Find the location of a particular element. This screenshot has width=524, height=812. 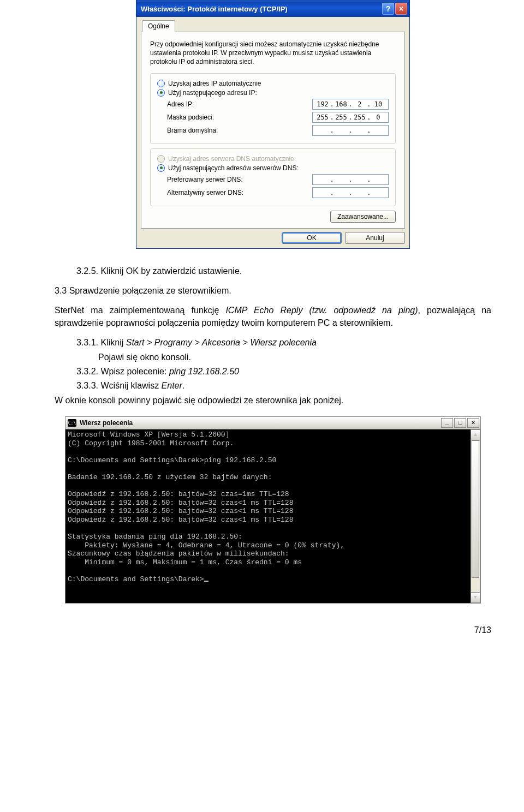

radio-dns-manual-label: Użyj następujących adresów serwerów DNS: is located at coordinates (234, 168).